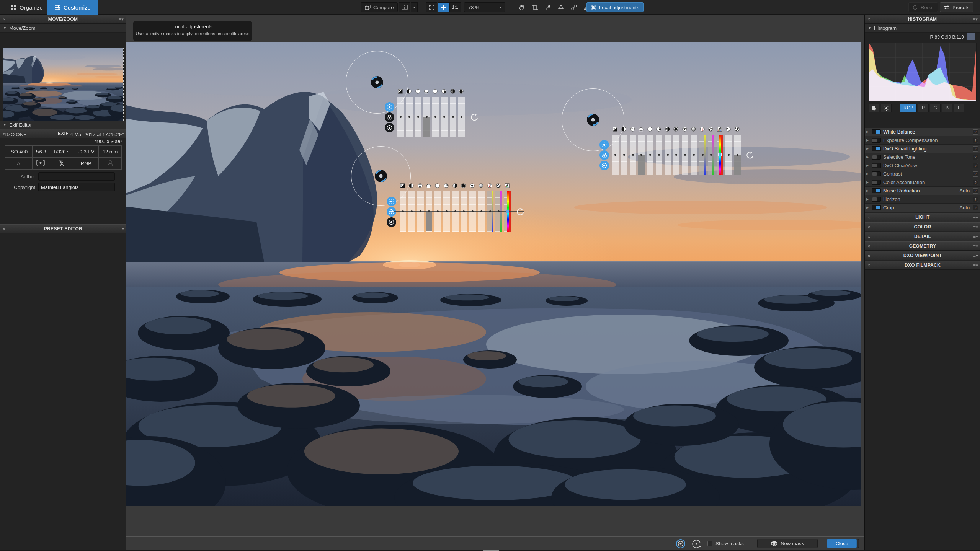  I want to click on reset-button-top: Reset, so click(923, 7).